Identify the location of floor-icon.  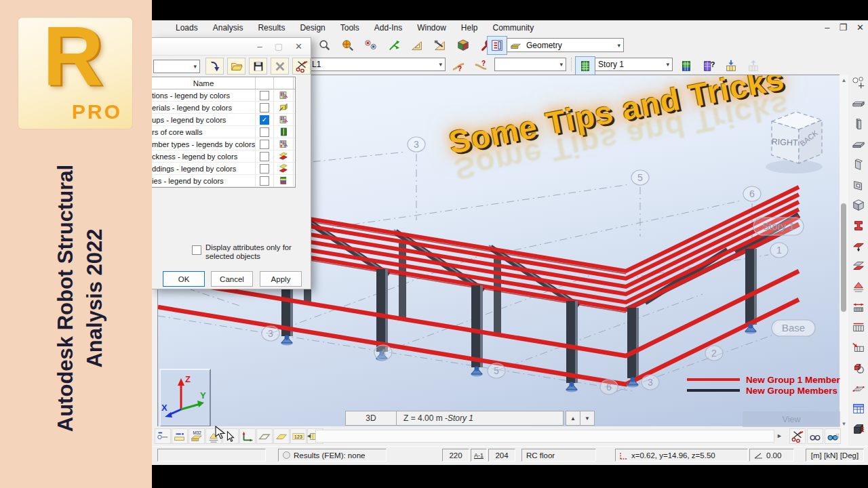
(281, 436).